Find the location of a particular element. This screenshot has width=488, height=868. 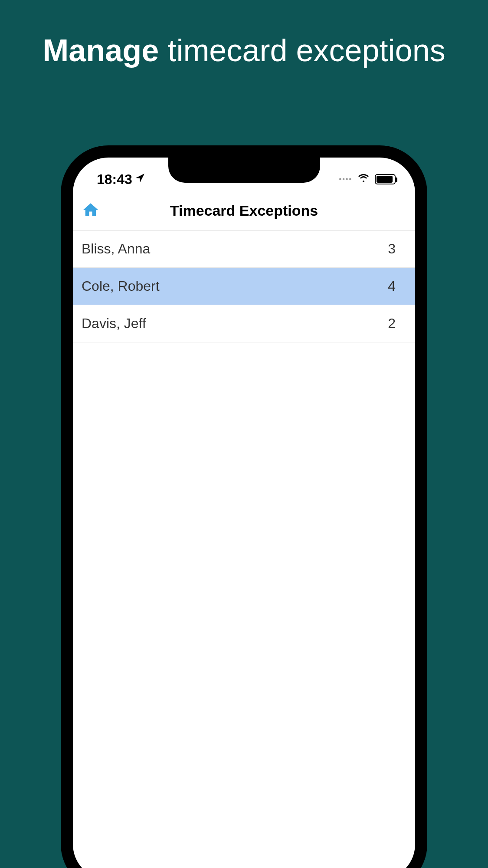

battery-fill is located at coordinates (384, 179).